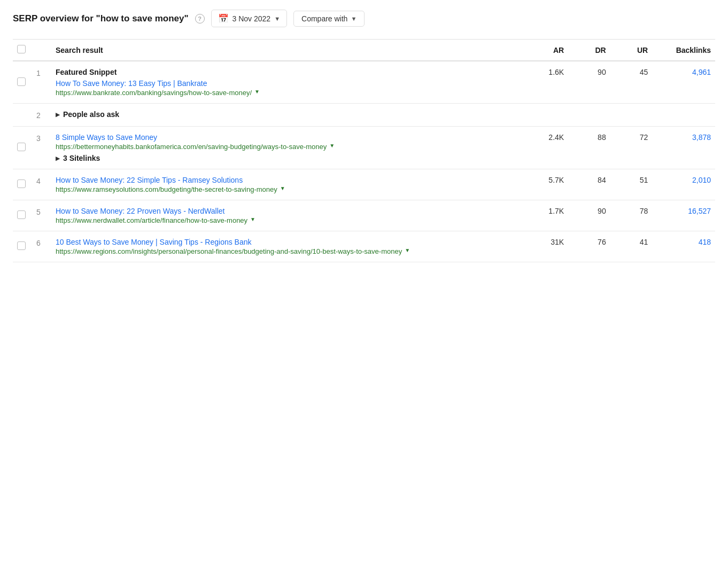  What do you see at coordinates (589, 148) in the screenshot?
I see `dr-cell: 88` at bounding box center [589, 148].